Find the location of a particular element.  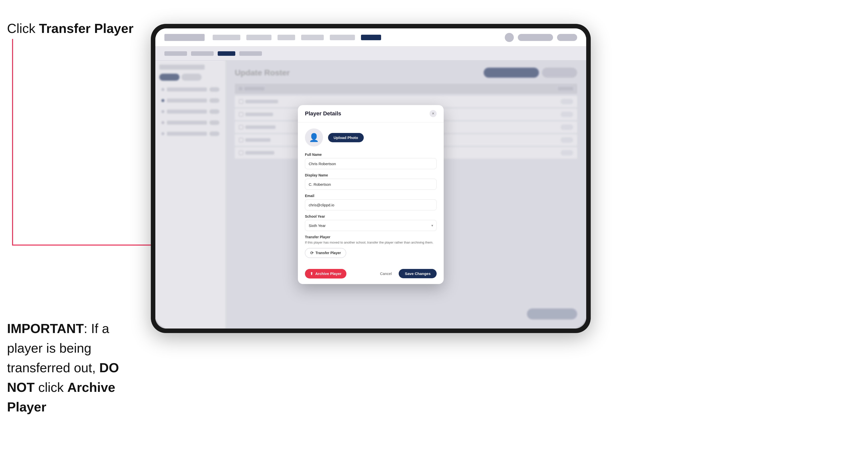

email-label: Email is located at coordinates (371, 196).